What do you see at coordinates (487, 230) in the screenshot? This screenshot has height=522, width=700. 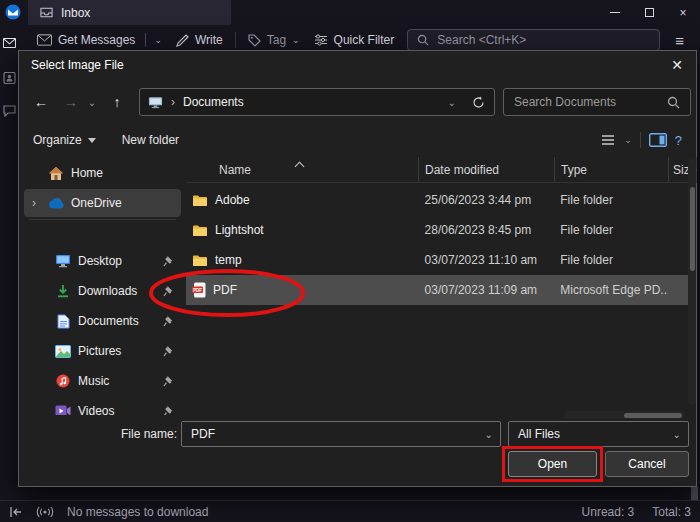 I see `file-date-modified: 28/06/2023 8:45 pm` at bounding box center [487, 230].